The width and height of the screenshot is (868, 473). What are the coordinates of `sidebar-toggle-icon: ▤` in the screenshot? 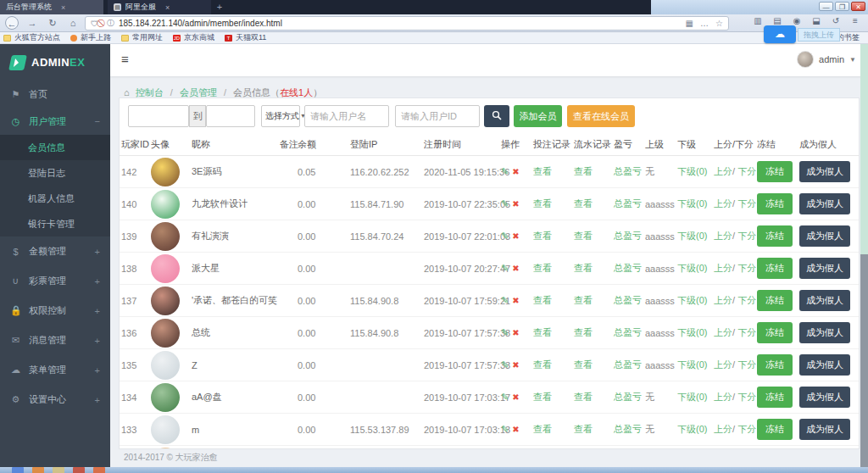 It's located at (777, 20).